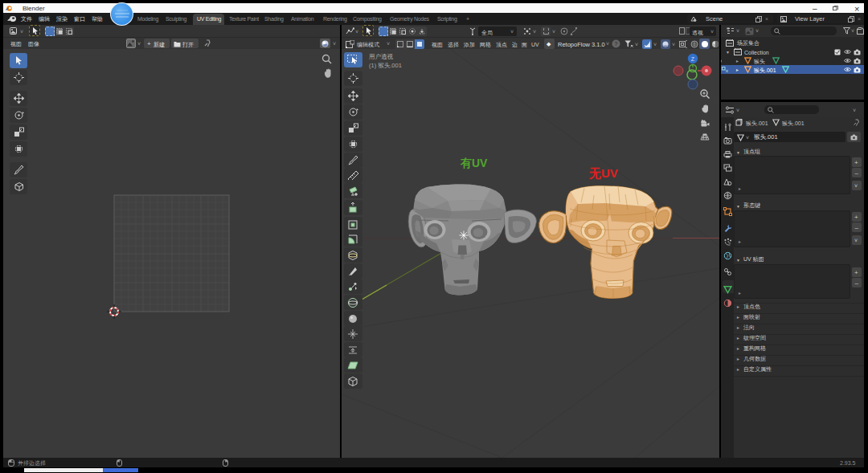  What do you see at coordinates (474, 163) in the screenshot?
I see `svg-text: 有UV` at bounding box center [474, 163].